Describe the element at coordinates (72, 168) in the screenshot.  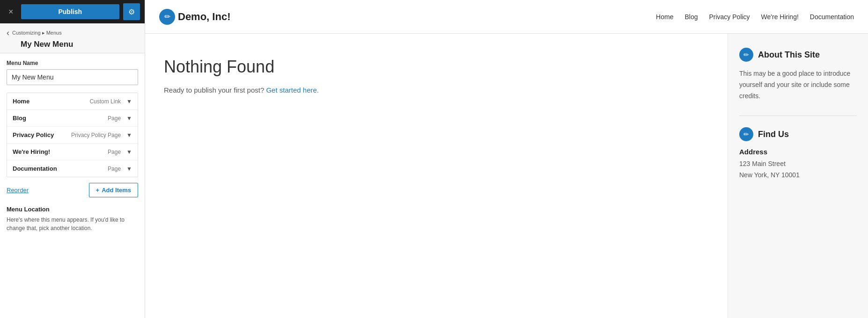
I see `table-row: Documentation Page ▼` at that location.